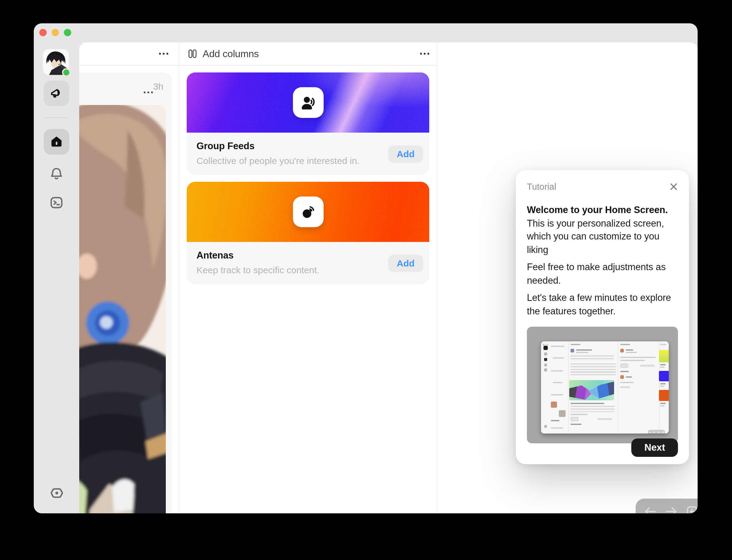 This screenshot has width=732, height=560. I want to click on post-timestamp: 3h, so click(158, 86).